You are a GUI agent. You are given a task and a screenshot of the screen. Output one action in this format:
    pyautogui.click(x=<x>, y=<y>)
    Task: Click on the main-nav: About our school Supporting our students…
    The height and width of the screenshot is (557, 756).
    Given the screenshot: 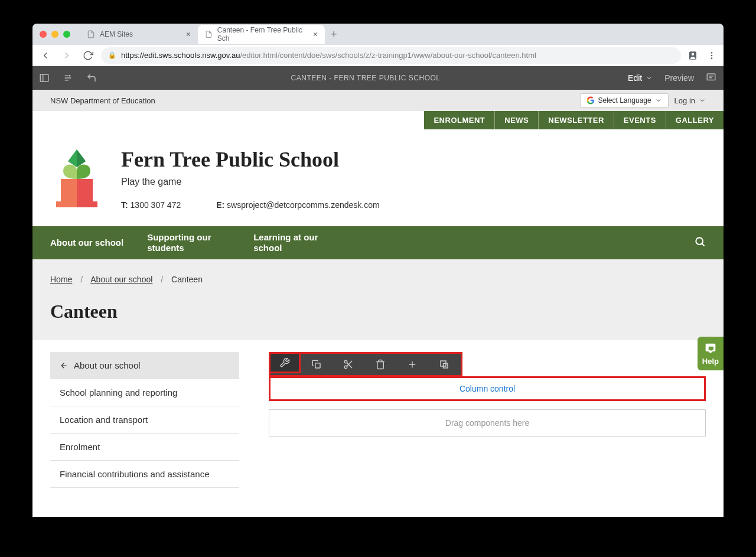 What is the action you would take?
    pyautogui.click(x=378, y=243)
    